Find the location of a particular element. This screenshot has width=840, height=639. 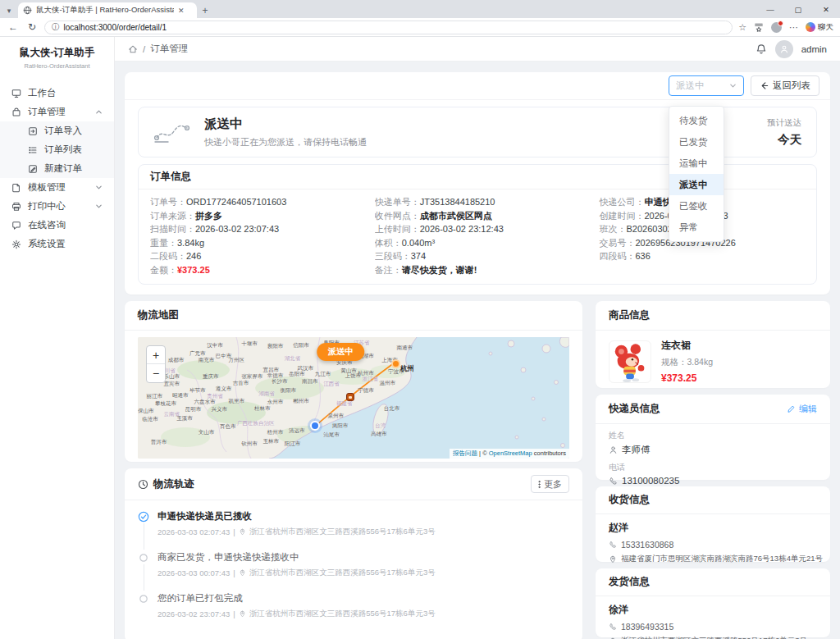

sidebar-item-system-settings: 系统设置 is located at coordinates (57, 244).